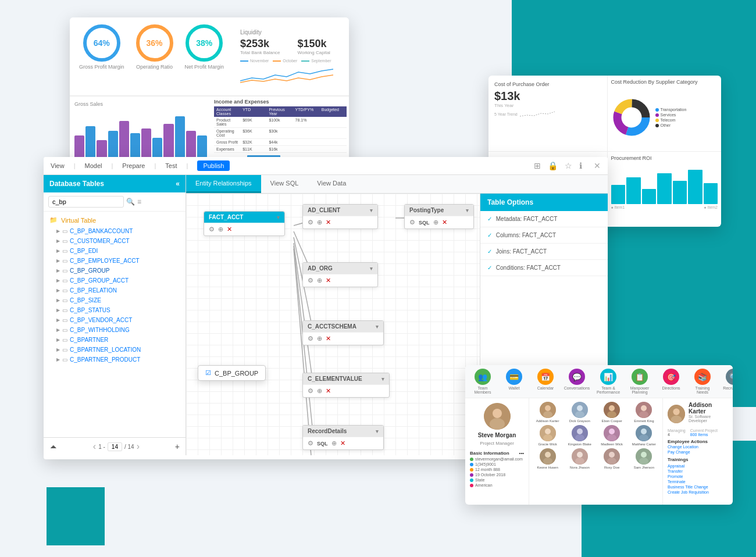 Image resolution: width=756 pixels, height=557 pixels. What do you see at coordinates (644, 435) in the screenshot?
I see `team-member-mc: Matthew Carter` at bounding box center [644, 435].